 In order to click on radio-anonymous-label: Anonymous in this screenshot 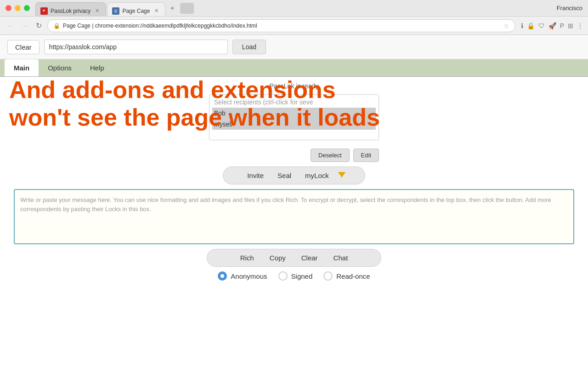, I will do `click(249, 276)`.